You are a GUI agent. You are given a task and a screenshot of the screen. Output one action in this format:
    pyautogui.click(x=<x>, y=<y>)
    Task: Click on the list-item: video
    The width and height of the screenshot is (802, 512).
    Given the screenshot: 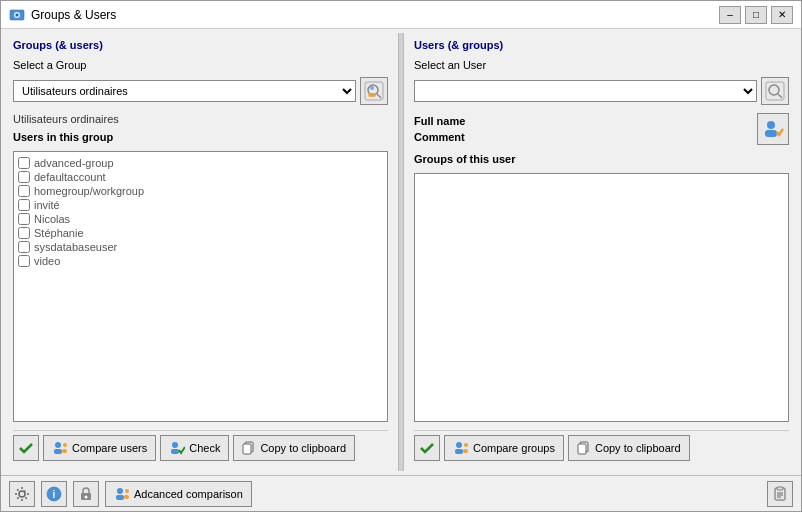 What is the action you would take?
    pyautogui.click(x=200, y=261)
    